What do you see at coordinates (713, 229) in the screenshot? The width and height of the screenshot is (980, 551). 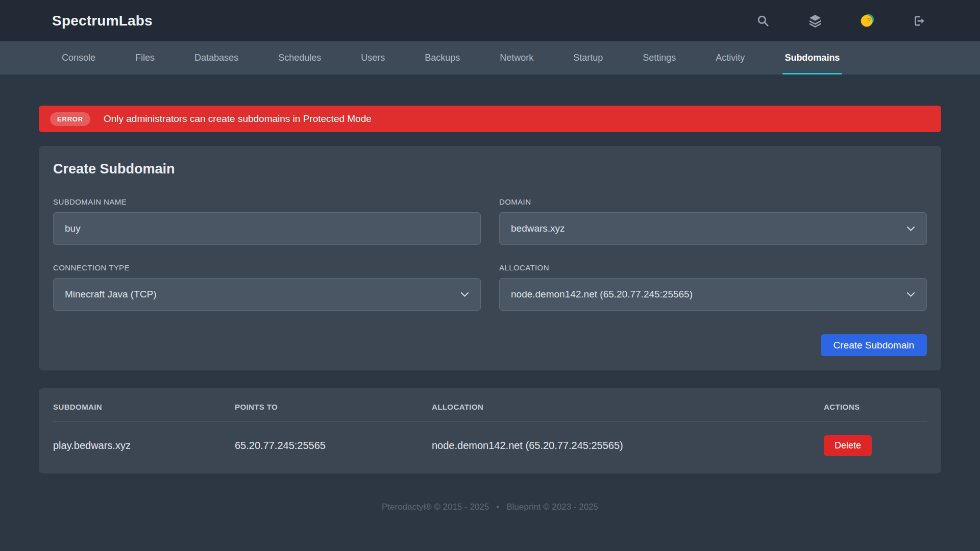 I see `domain-select: bedwars.xyz` at bounding box center [713, 229].